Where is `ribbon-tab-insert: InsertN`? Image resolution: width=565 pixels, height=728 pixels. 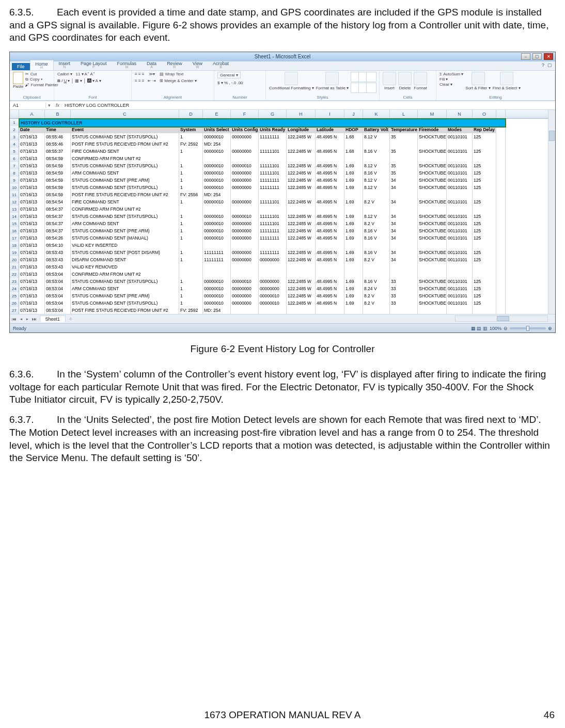
ribbon-tab-insert: InsertN is located at coordinates (65, 65).